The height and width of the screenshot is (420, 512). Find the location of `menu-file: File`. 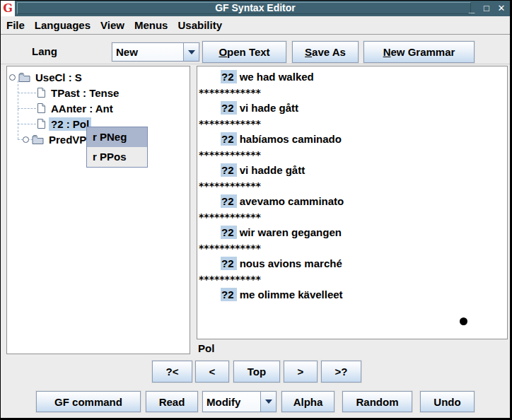

menu-file: File is located at coordinates (16, 25).